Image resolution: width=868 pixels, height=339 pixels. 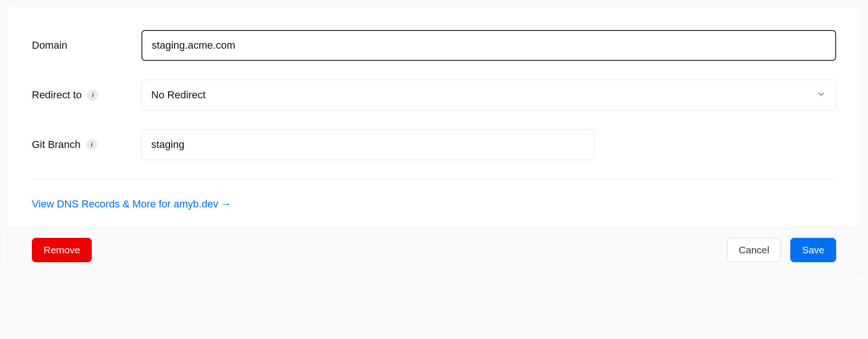 I want to click on redirect-label-col: Redirect to i, so click(x=87, y=95).